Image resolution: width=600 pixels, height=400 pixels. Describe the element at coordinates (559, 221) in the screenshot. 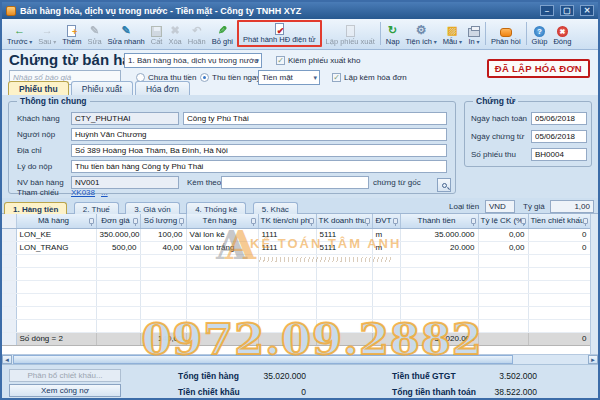

I see `col-tien-chiet-khau: Tiền chiết khấu` at that location.